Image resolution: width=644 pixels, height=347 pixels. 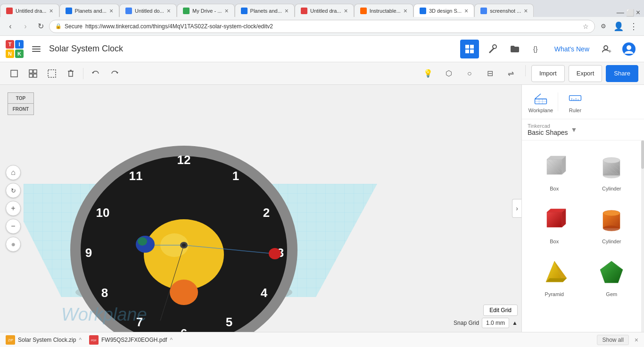 What do you see at coordinates (643, 155) in the screenshot?
I see `scrollbar-thumb` at bounding box center [643, 155].